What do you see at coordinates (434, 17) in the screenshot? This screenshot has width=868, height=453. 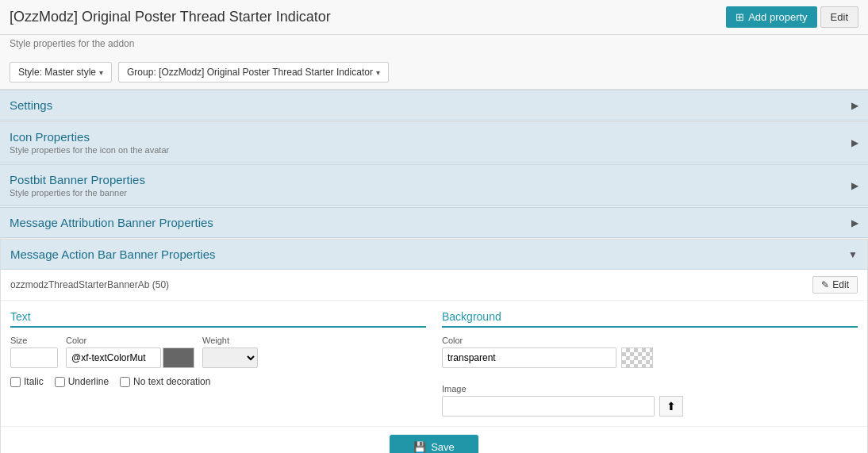 I see `page-header: [OzzModz] Original Poster Thread Starter…` at bounding box center [434, 17].